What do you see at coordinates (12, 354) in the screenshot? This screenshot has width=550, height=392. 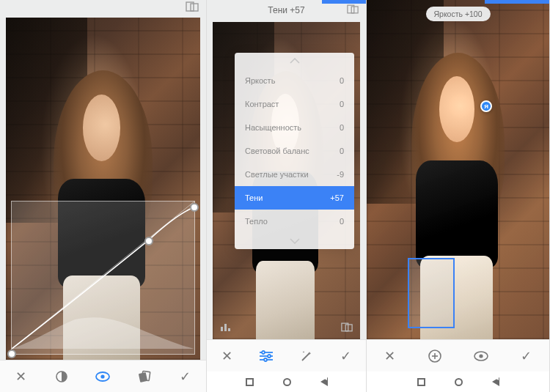 I see `curve-point-shadow` at bounding box center [12, 354].